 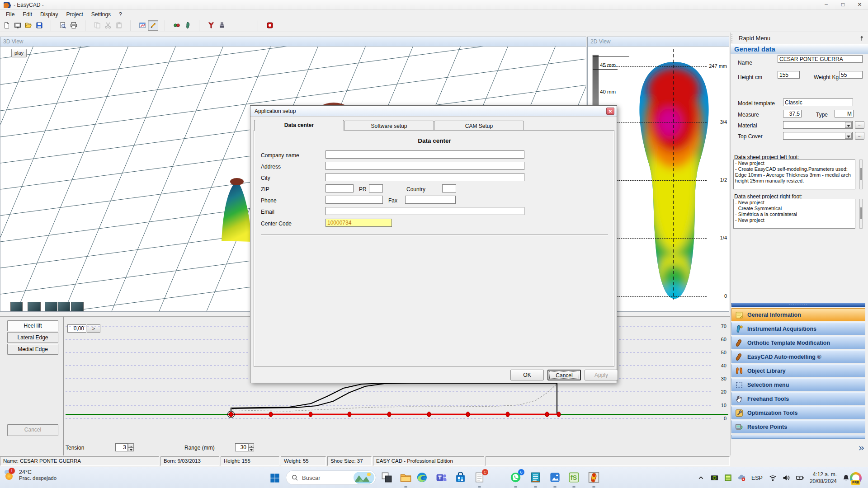 What do you see at coordinates (434, 111) in the screenshot?
I see `dialog-titlebar: Application setup` at bounding box center [434, 111].